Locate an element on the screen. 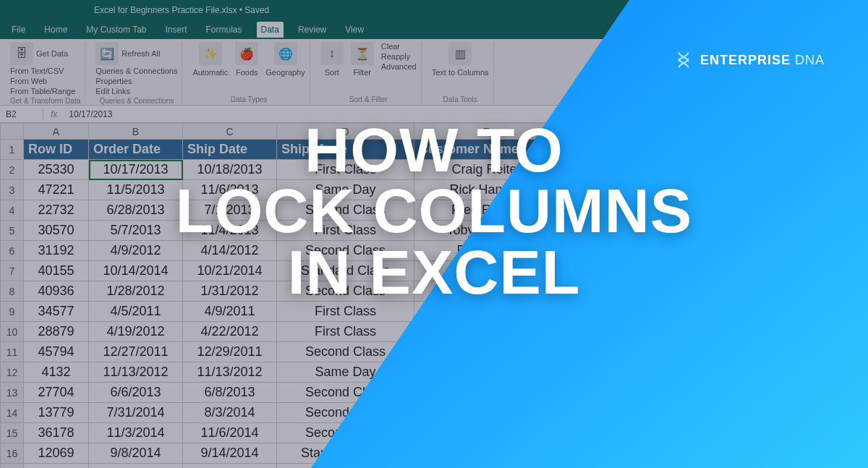  table-row: 13277046/6/20136/8/2013Second ClassPeter… is located at coordinates (345, 393).